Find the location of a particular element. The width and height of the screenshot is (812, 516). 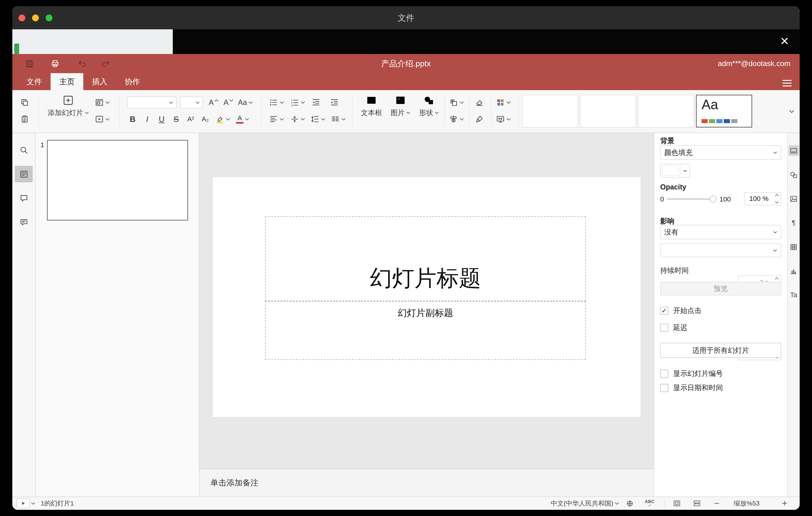

start-on-click-checkbox: ✓ is located at coordinates (664, 311).